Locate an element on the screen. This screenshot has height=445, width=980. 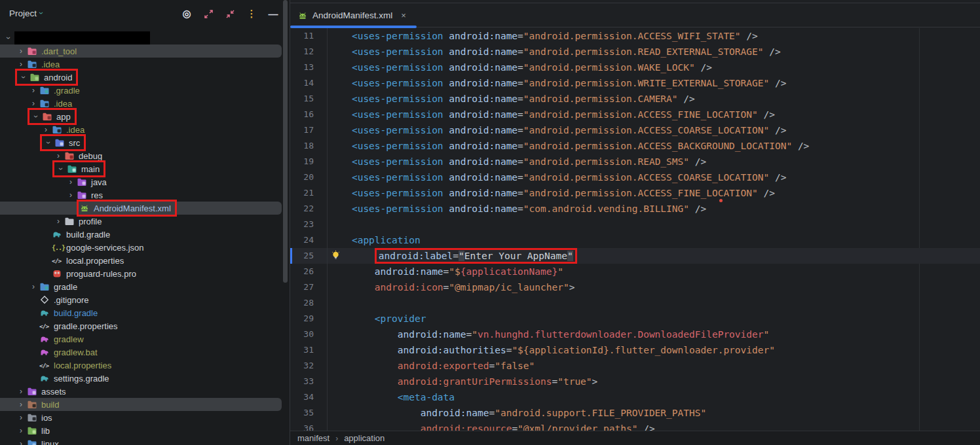
tree-item--dart-tool: › .dart_tool is located at coordinates (141, 51).